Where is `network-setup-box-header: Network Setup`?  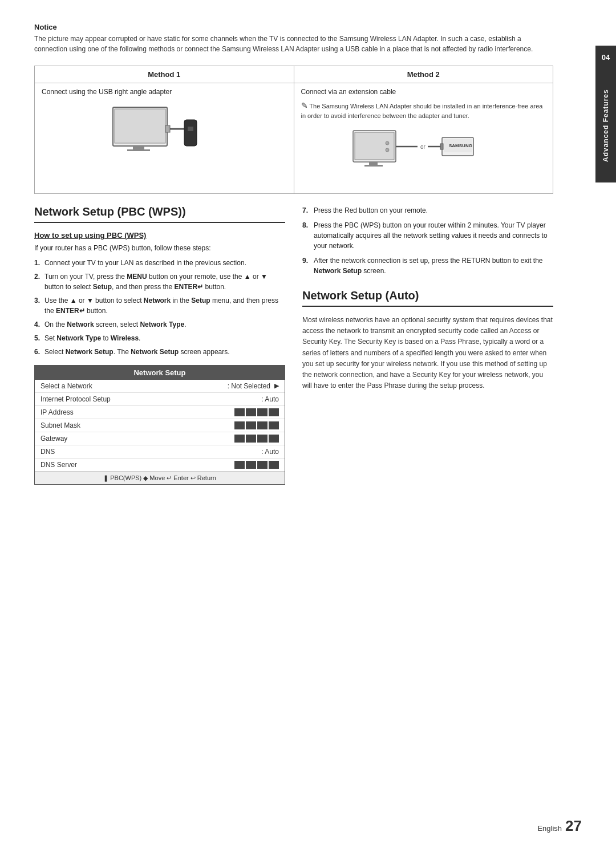
network-setup-box-header: Network Setup is located at coordinates (160, 373).